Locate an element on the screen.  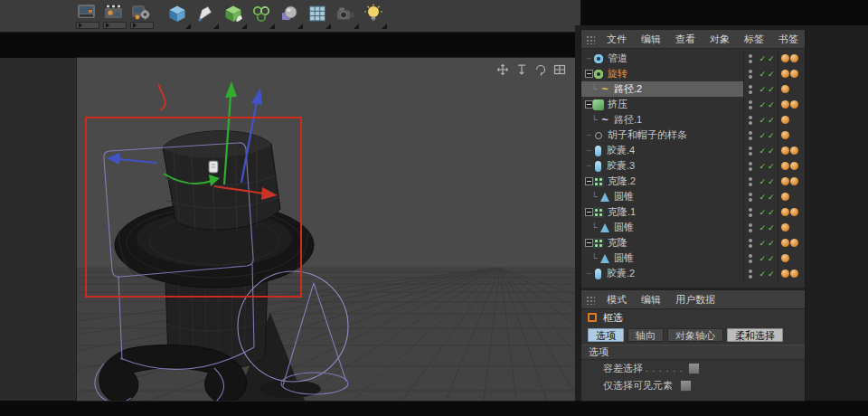
section-header: 选项 is located at coordinates (693, 353).